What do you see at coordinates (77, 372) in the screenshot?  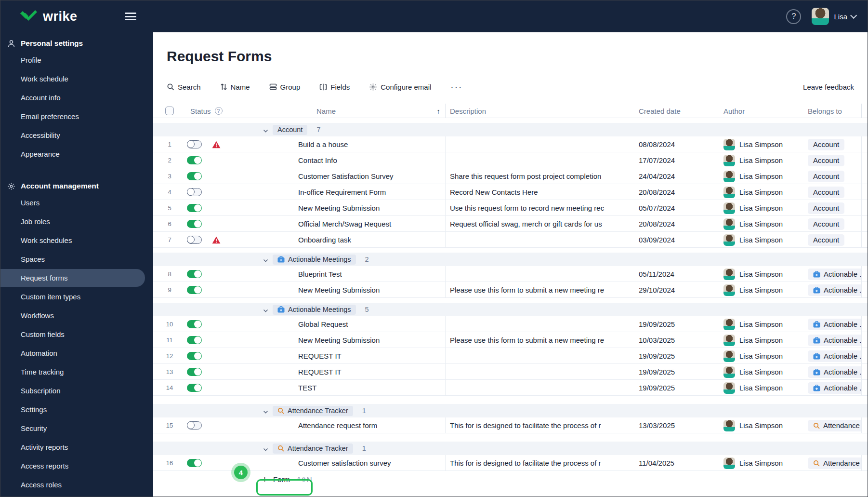 I see `sidebar-item-time-tracking: Time tracking` at bounding box center [77, 372].